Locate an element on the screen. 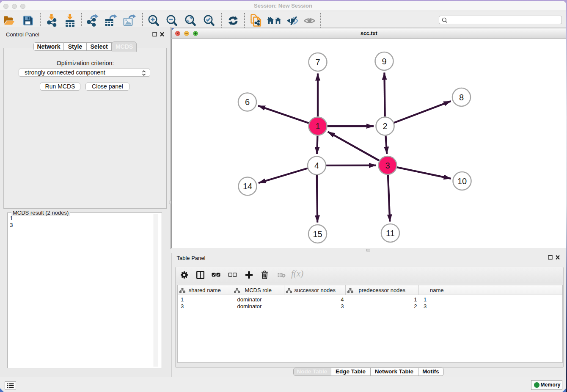 The width and height of the screenshot is (567, 392). svg-text: 10 is located at coordinates (462, 181).